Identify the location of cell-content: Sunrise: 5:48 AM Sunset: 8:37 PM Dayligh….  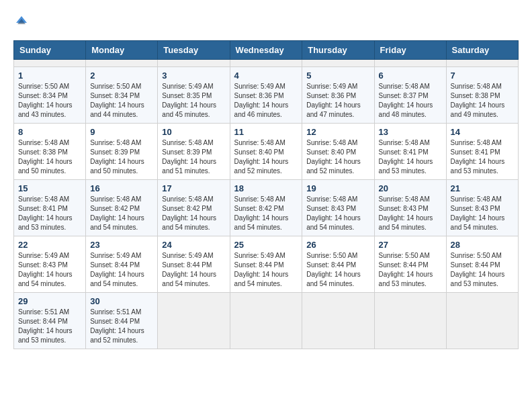
(410, 101).